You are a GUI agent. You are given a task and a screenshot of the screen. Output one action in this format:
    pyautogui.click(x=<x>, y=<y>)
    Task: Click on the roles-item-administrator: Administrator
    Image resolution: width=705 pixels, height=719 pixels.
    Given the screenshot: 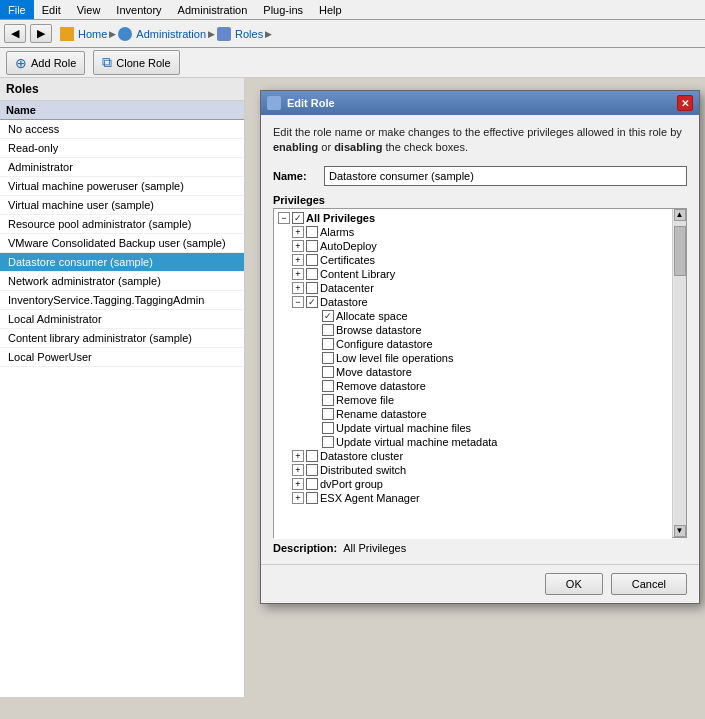 What is the action you would take?
    pyautogui.click(x=122, y=168)
    